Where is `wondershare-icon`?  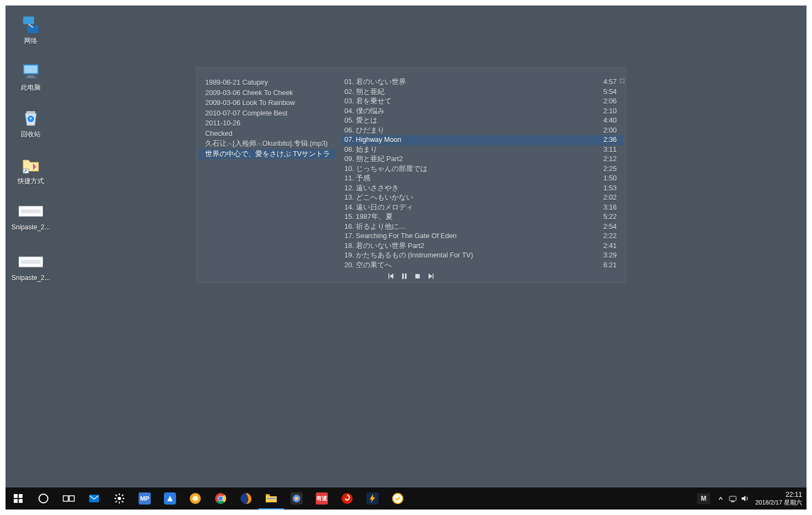 wondershare-icon is located at coordinates (170, 498).